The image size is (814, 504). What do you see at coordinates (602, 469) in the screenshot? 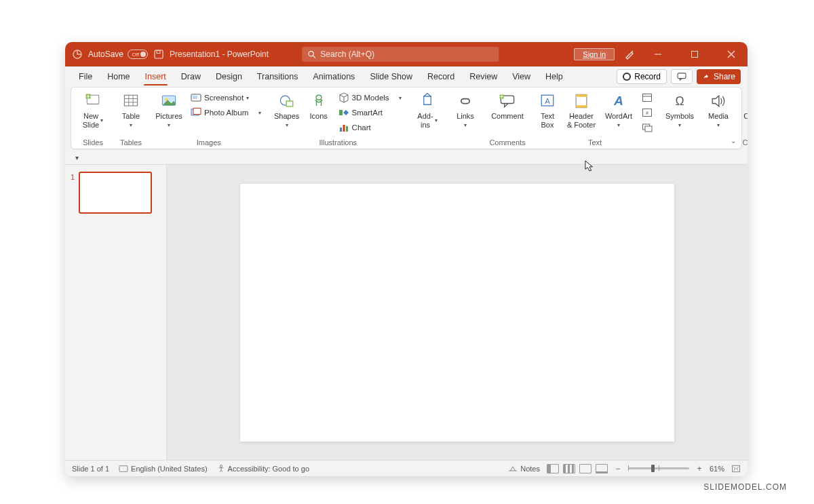
I see `slideshow-view-button` at bounding box center [602, 469].